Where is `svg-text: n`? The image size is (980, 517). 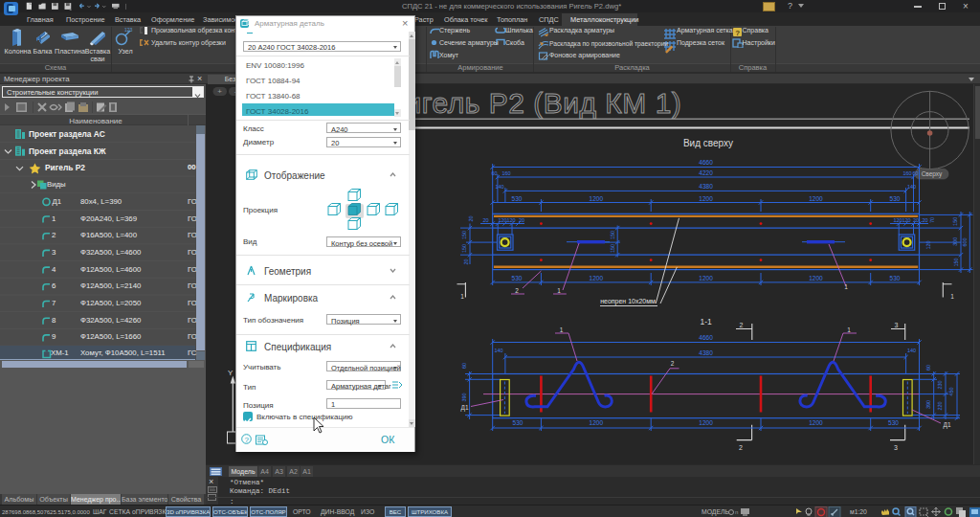
svg-text: n is located at coordinates (737, 512).